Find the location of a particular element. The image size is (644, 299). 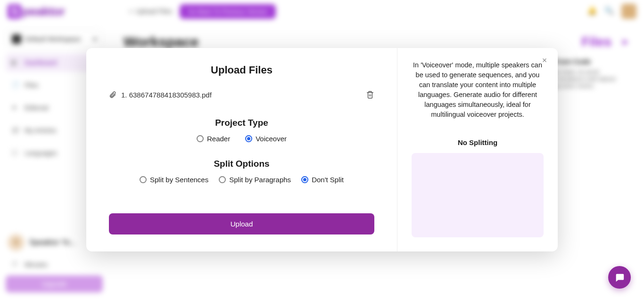

preview-box is located at coordinates (478, 195).